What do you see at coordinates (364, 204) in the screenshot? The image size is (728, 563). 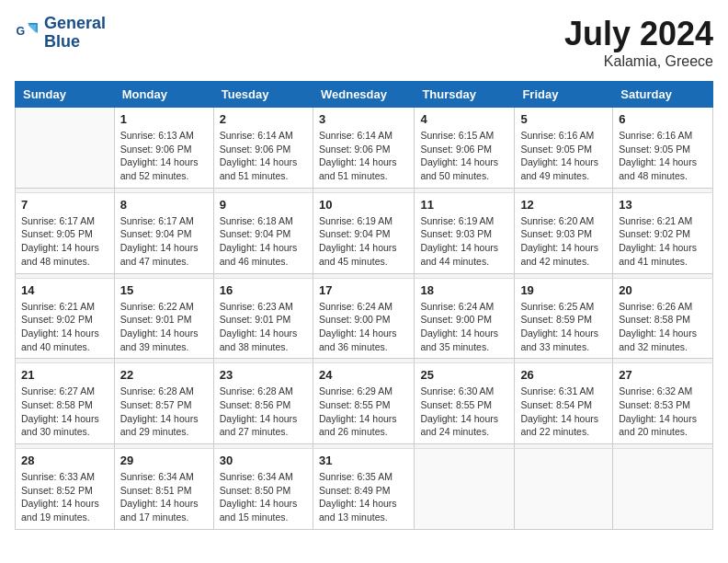 I see `day-number: 10` at bounding box center [364, 204].